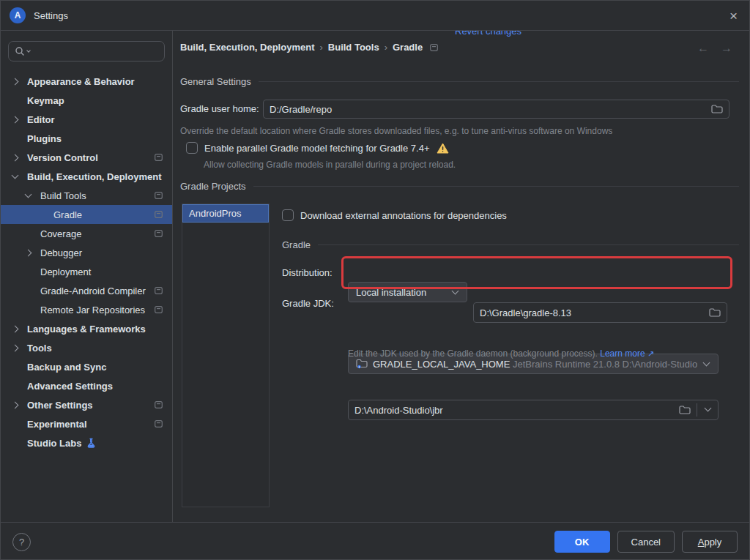 The width and height of the screenshot is (750, 560). Describe the element at coordinates (394, 215) in the screenshot. I see `annotations-row: Download external annotations for depend…` at that location.